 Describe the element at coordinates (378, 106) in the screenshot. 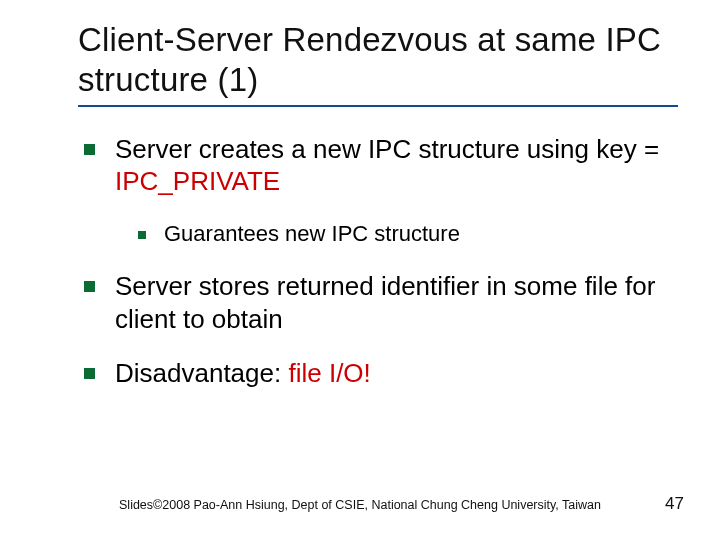

I see `title-underline` at that location.